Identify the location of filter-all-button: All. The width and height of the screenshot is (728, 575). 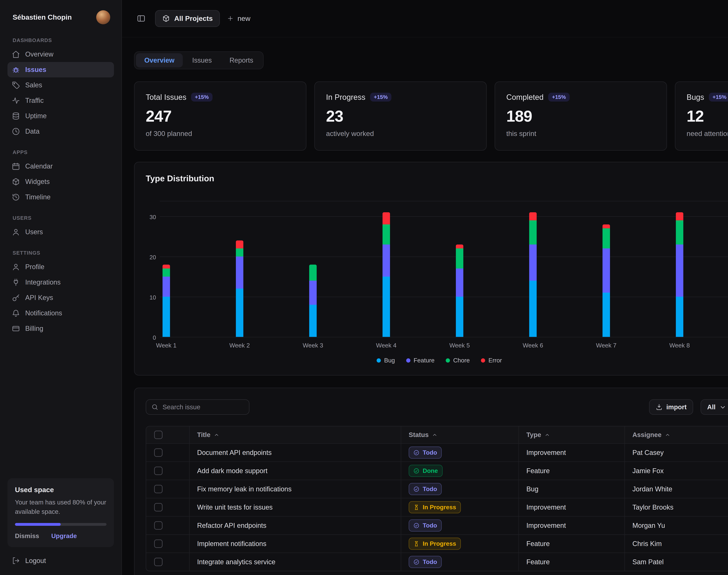
(714, 407).